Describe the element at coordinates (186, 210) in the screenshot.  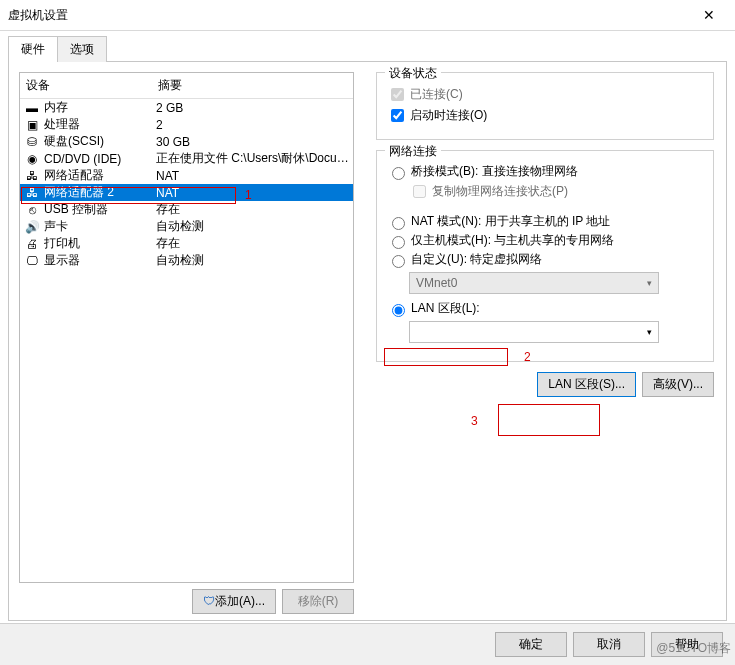
I see `device-row: ⎋USB 控制器存在` at that location.